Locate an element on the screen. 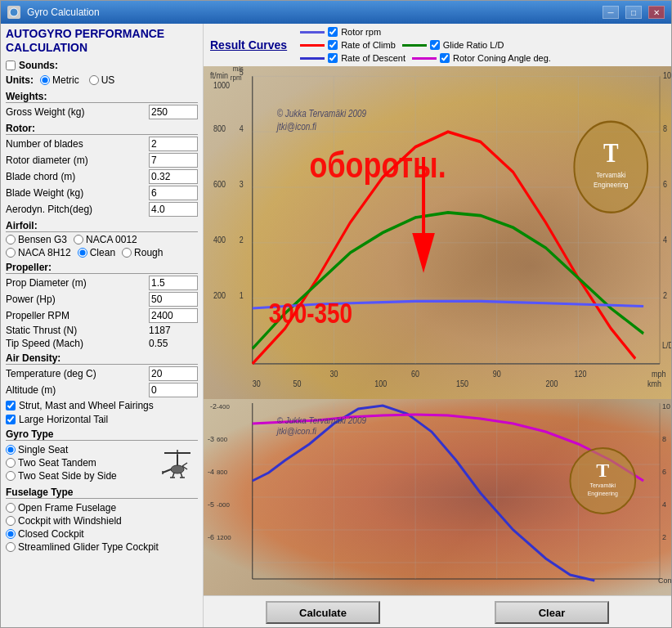  open-frame-radio is located at coordinates (11, 508).